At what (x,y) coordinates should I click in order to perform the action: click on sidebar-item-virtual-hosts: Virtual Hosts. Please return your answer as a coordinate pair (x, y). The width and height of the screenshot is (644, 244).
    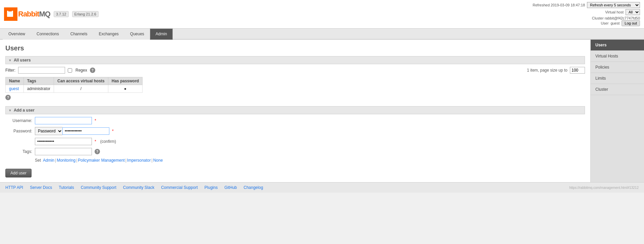
    Looking at the image, I should click on (617, 56).